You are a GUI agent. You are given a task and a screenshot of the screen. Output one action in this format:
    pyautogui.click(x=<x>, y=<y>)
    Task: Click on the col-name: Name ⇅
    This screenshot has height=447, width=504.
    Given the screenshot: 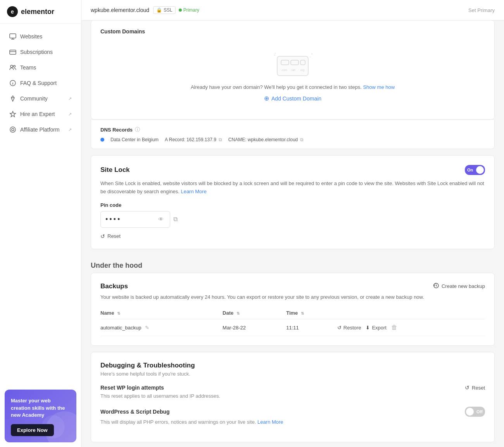 What is the action you would take?
    pyautogui.click(x=161, y=313)
    